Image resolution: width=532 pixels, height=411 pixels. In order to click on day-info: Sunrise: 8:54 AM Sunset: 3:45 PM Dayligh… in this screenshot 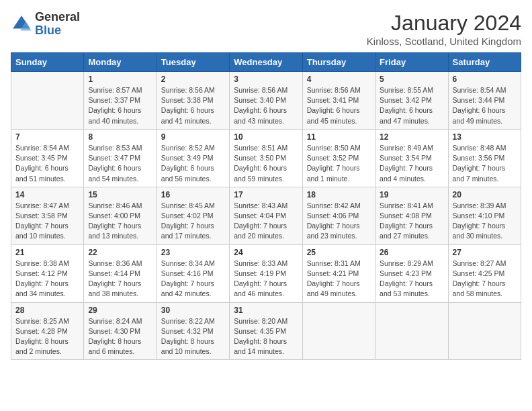, I will do `click(47, 164)`.